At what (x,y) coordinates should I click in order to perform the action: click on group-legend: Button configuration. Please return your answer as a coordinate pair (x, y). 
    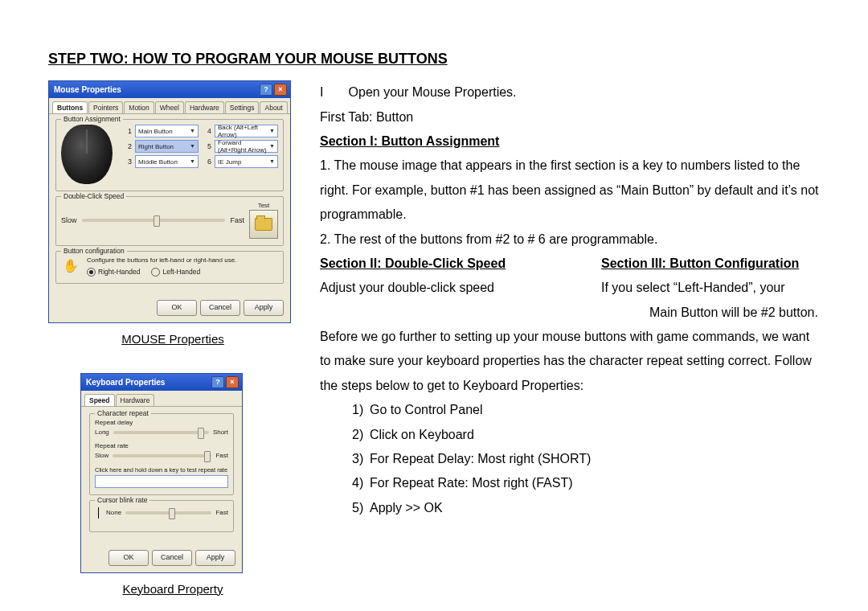
    Looking at the image, I should click on (94, 251).